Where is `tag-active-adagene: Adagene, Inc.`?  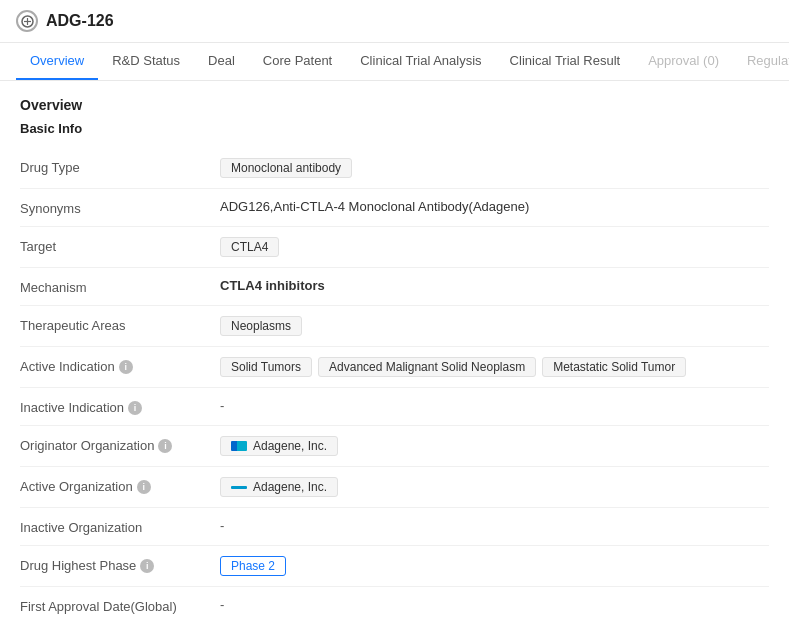 tag-active-adagene: Adagene, Inc. is located at coordinates (279, 487).